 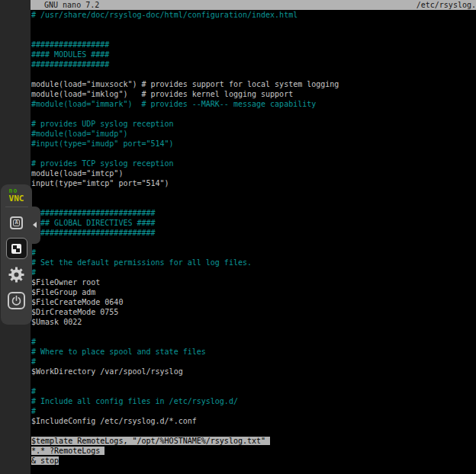 What do you see at coordinates (17, 274) in the screenshot?
I see `gear-icon` at bounding box center [17, 274].